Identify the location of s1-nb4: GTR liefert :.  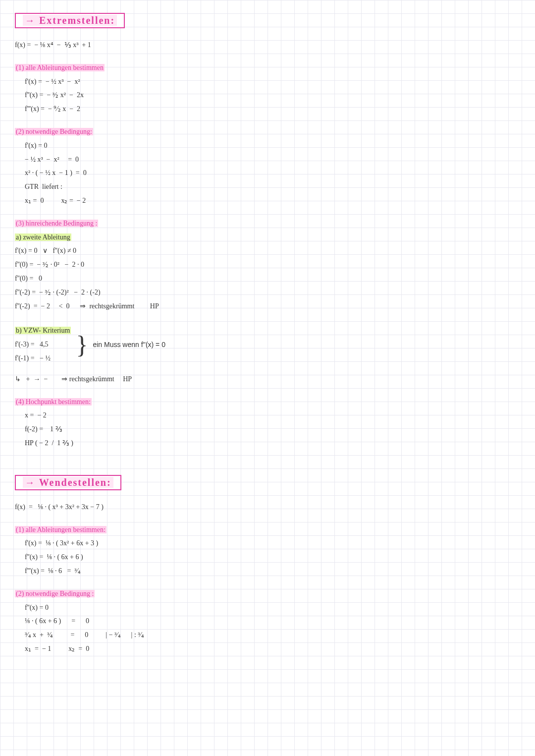
(268, 187).